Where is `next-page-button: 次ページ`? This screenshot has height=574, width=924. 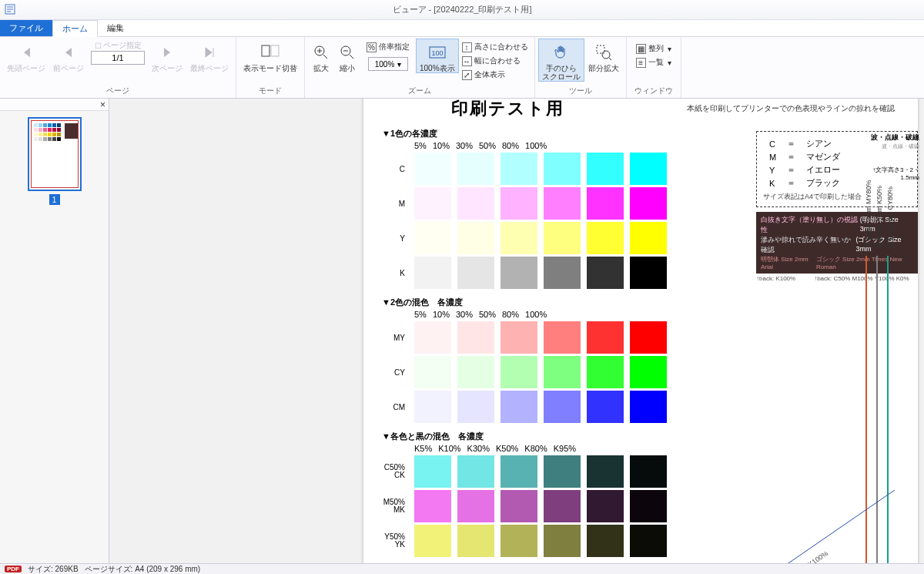 next-page-button: 次ページ is located at coordinates (167, 55).